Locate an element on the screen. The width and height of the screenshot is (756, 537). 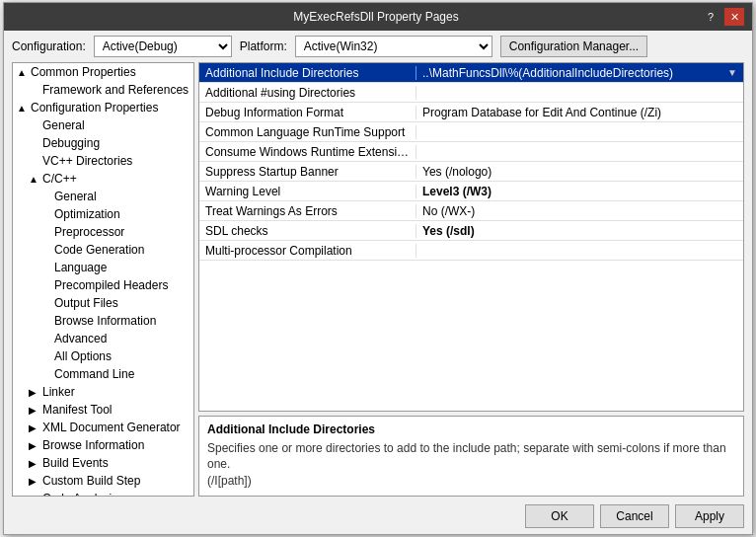
tree-item-code-analysis: ▶Code Analysis is located at coordinates (103, 494).